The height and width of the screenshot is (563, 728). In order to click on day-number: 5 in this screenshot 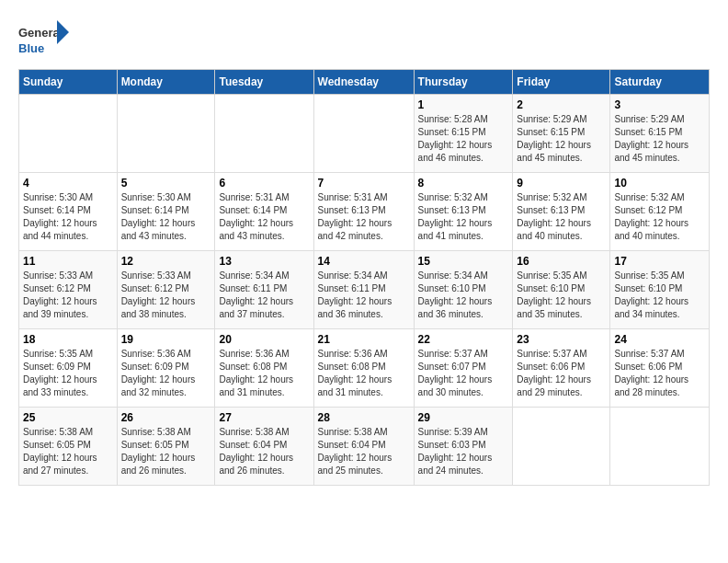, I will do `click(166, 183)`.